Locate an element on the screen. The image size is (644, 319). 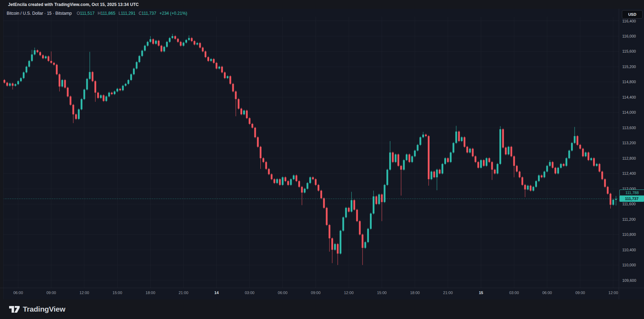
bottom-bar: TradingView is located at coordinates (322, 309).